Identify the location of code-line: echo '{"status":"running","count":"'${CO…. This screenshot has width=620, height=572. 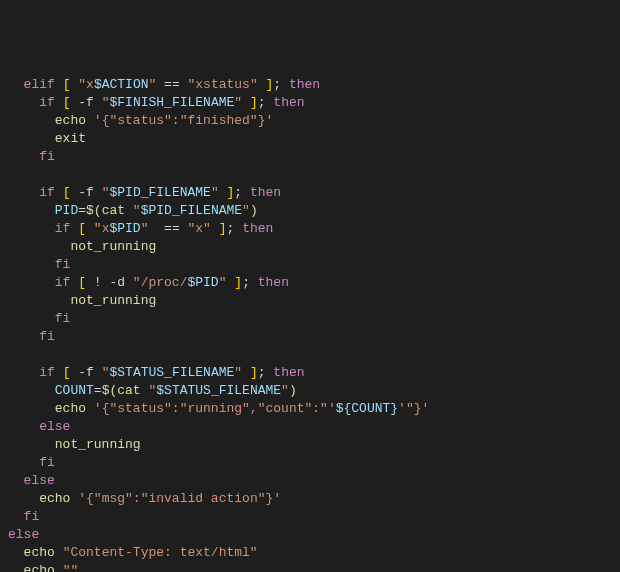
(310, 409).